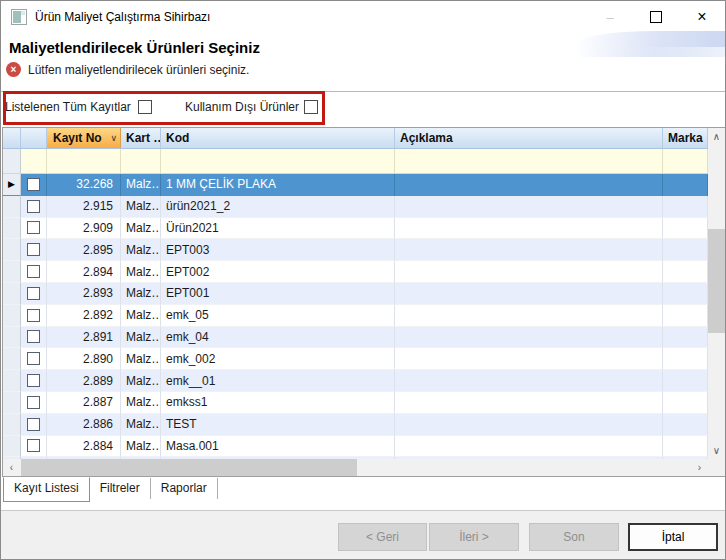 The width and height of the screenshot is (726, 560). Describe the element at coordinates (278, 316) in the screenshot. I see `cell-kod: emk_05` at that location.